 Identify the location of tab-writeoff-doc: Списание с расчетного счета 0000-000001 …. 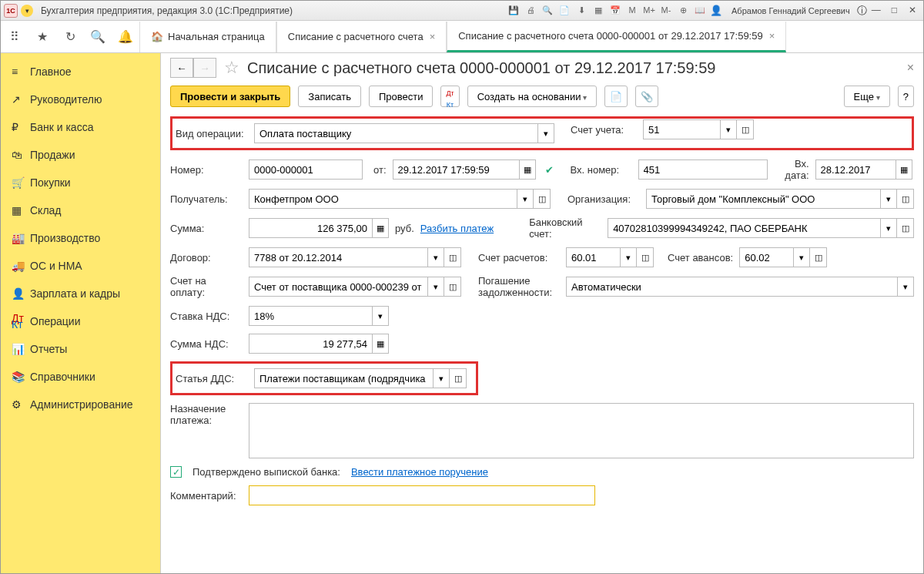
(616, 37).